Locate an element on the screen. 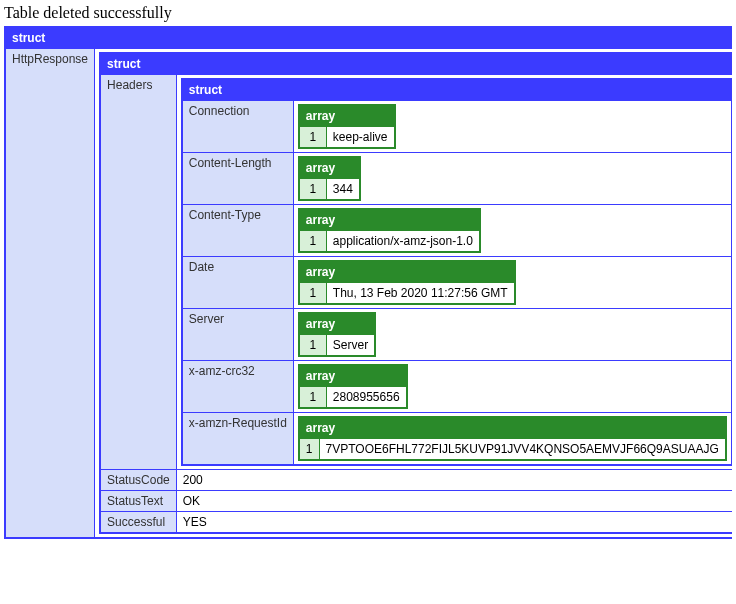  key-server: Server is located at coordinates (238, 335).